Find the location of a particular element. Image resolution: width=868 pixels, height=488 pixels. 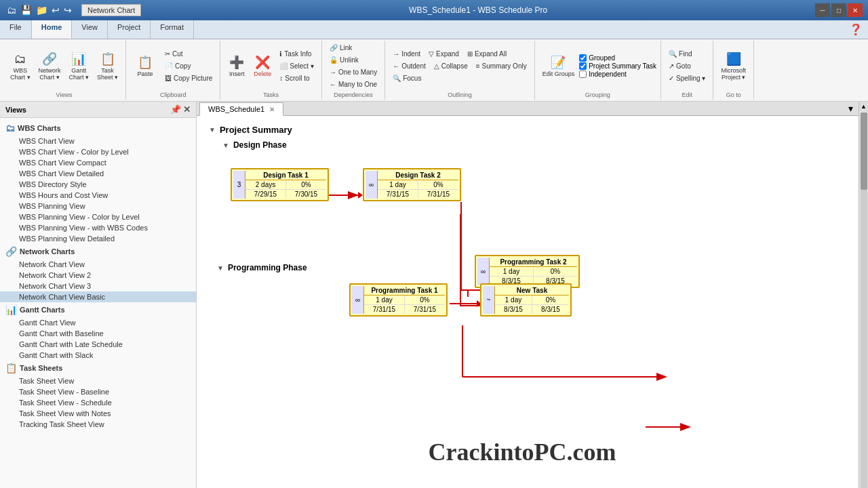

scroll-up-button: ▲ is located at coordinates (864, 106).